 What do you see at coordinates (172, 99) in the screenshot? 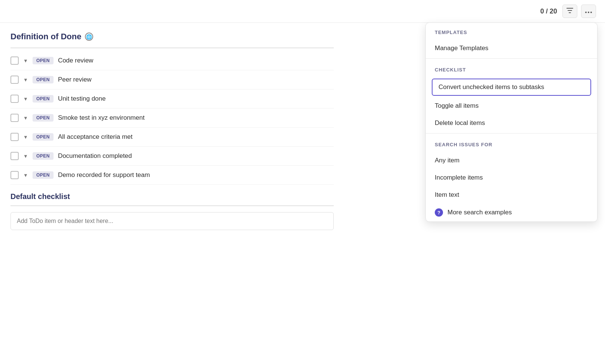
I see `checklist-item: ▼ OPEN Unit testing done` at bounding box center [172, 99].